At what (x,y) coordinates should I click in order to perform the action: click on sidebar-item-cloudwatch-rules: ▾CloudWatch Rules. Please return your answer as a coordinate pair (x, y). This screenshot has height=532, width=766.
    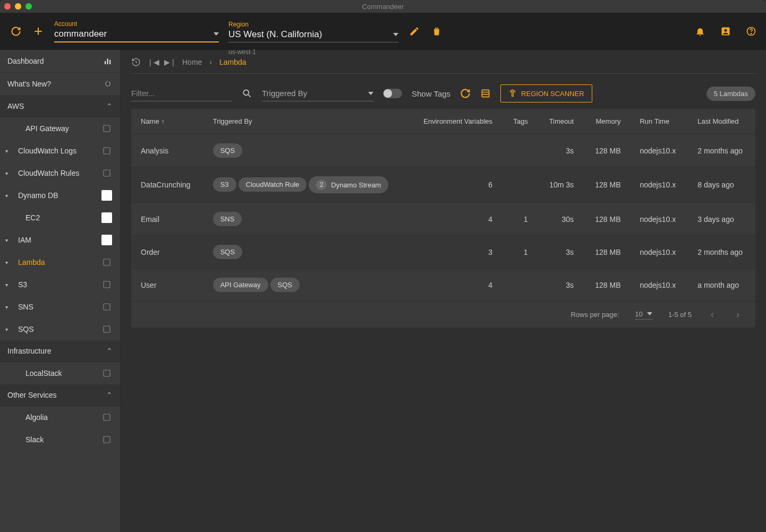
    Looking at the image, I should click on (60, 173).